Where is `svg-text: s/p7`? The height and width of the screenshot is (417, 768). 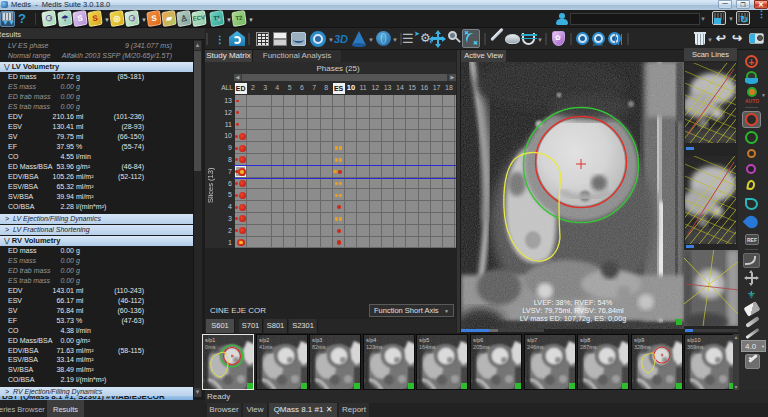 svg-text: s/p7 is located at coordinates (532, 340).